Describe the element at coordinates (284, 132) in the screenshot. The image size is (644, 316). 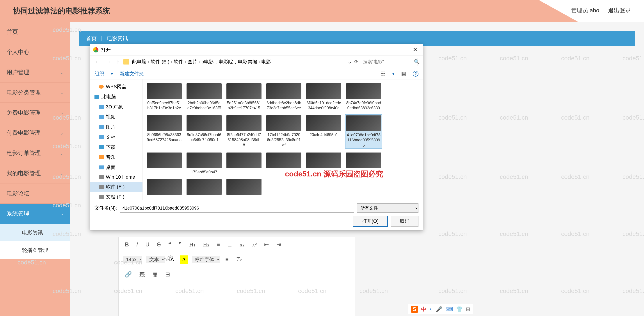
I see `file-item: 17b41224b9a70206d3f2552a39c8d91ef` at that location.